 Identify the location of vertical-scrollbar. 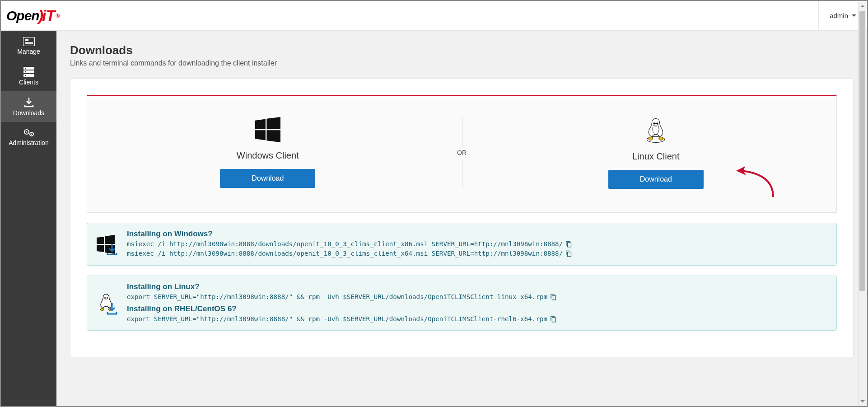
(862, 203).